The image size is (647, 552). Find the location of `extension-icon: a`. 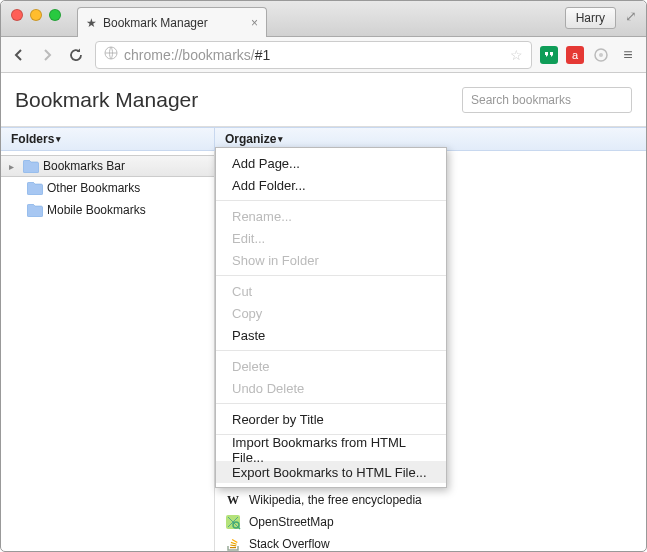

extension-icon: a is located at coordinates (575, 55).